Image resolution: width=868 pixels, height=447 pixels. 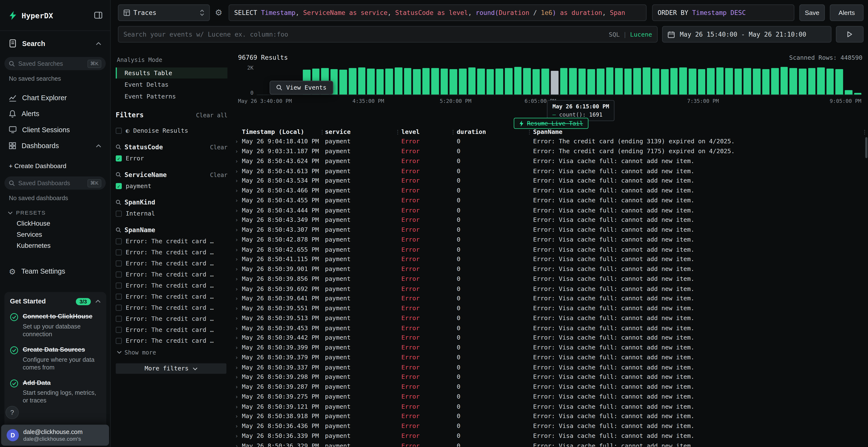 What do you see at coordinates (172, 186) in the screenshot?
I see `filter-option: ✓payment` at bounding box center [172, 186].